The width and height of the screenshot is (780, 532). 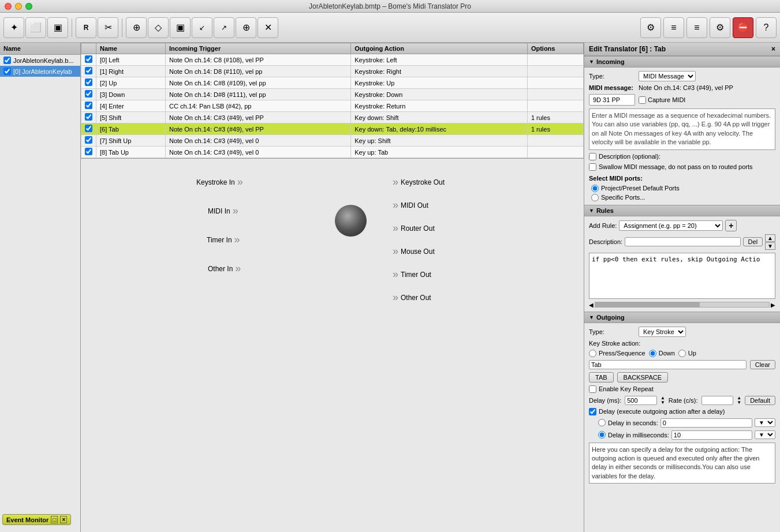 What do you see at coordinates (390, 6) in the screenshot?
I see `window-title: JorAbletonKeylab.bmtp – Bome's Midi Tran…` at bounding box center [390, 6].